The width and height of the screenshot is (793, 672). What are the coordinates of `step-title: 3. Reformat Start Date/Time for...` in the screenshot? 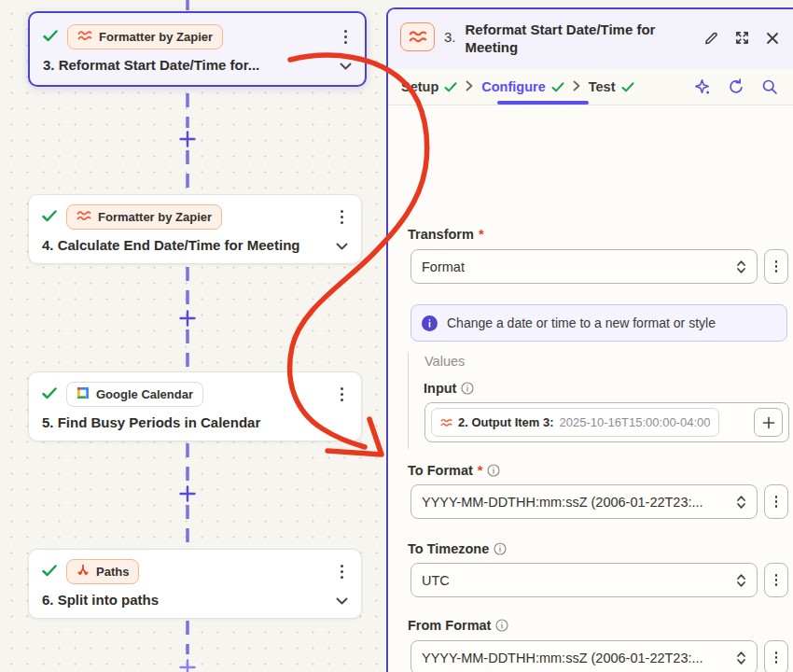 It's located at (151, 65).